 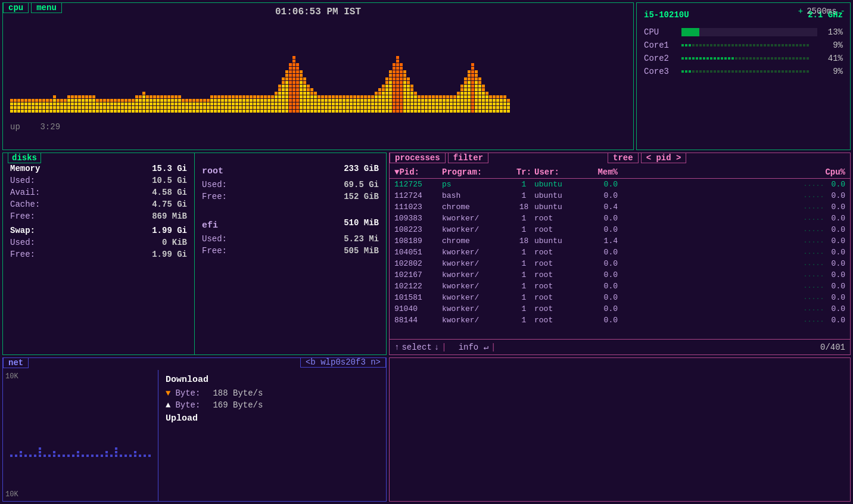 I want to click on proc-prog: bash, so click(x=478, y=195).